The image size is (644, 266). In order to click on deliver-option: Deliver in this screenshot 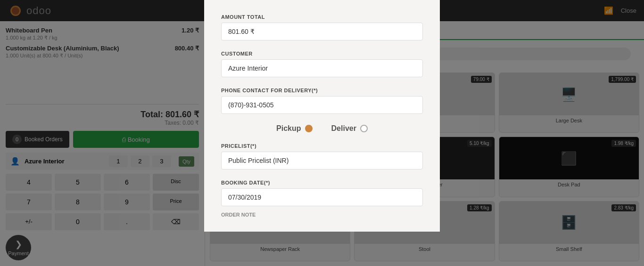, I will do `click(350, 129)`.